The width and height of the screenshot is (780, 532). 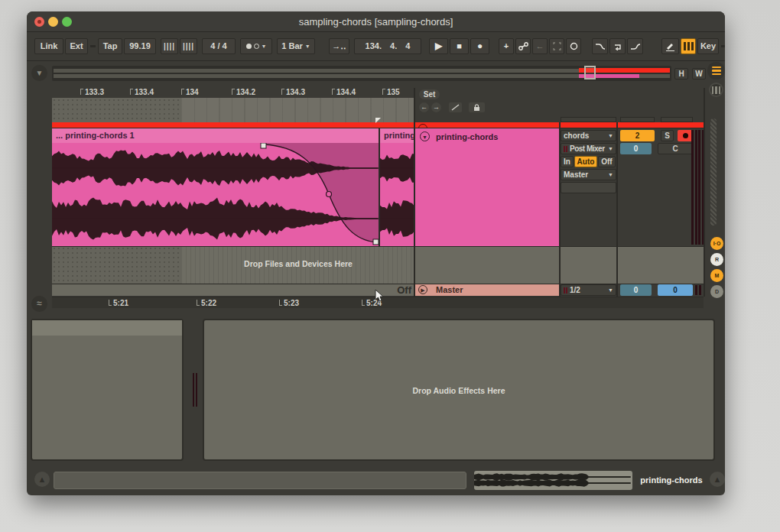 What do you see at coordinates (618, 46) in the screenshot?
I see `arrangement-loop-button` at bounding box center [618, 46].